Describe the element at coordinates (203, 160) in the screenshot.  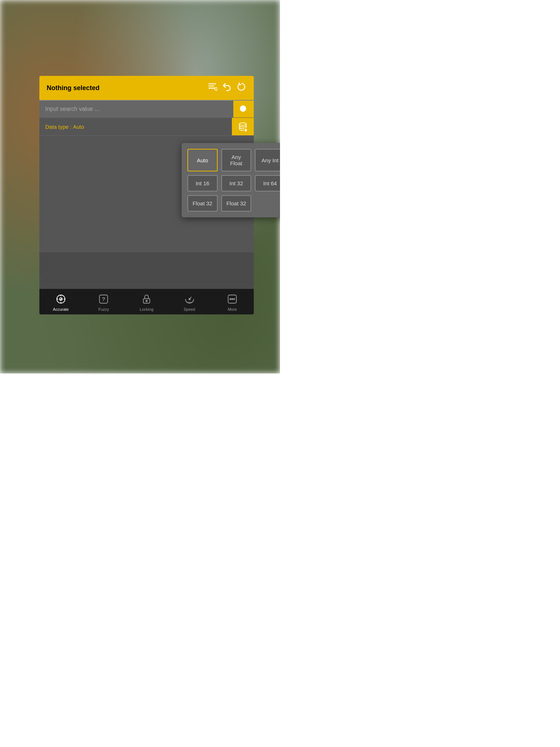
I see `dt-auto-button: Auto` at that location.